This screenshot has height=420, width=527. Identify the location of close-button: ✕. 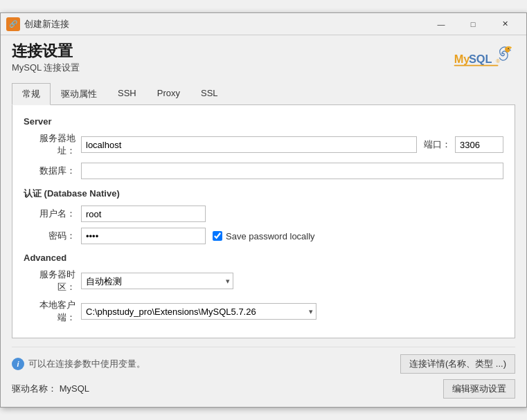
(505, 24).